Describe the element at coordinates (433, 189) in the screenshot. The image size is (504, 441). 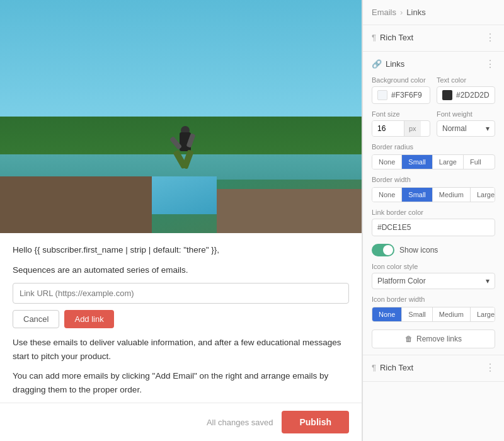
I see `border-width-field: Border width None Small Medium Large` at that location.